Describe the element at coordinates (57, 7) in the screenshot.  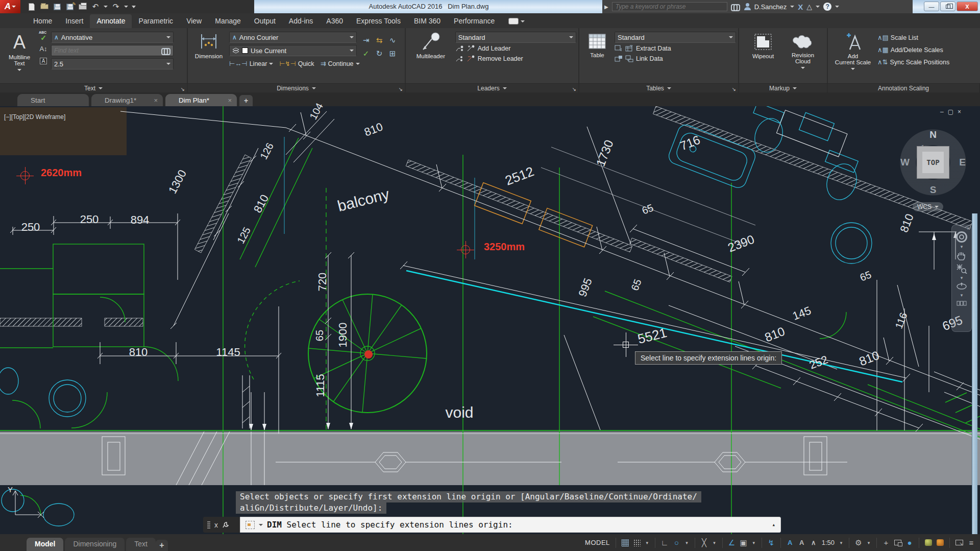
I see `save-button` at that location.